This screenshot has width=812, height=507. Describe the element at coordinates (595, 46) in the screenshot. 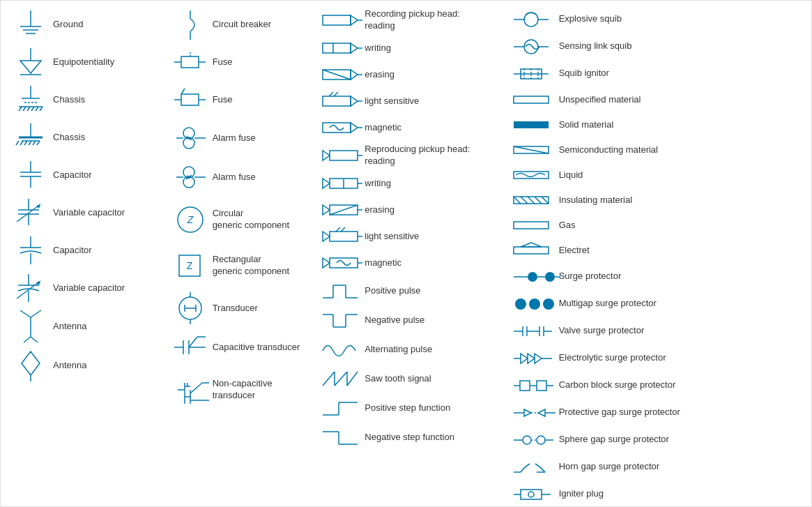

I see `sensing-link-squib-label: Sensing link squib` at that location.